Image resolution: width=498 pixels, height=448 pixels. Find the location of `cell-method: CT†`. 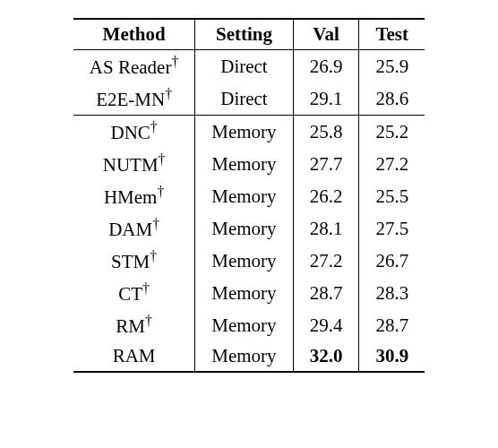

cell-method: CT† is located at coordinates (134, 293).